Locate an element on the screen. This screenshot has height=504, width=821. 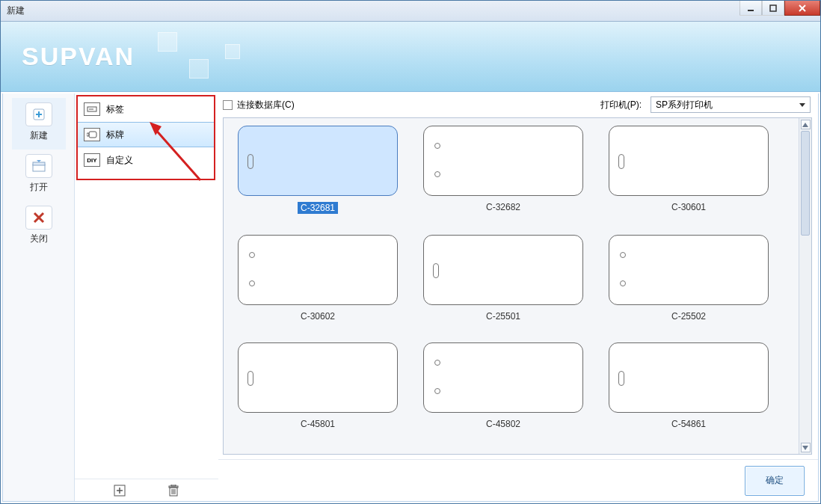
chevron-down-icon is located at coordinates (802, 105).